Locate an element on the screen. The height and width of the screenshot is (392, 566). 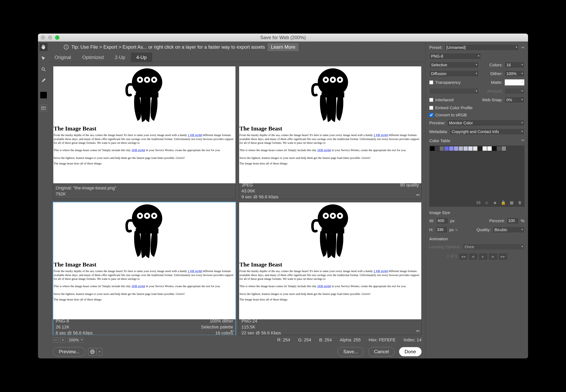
hand-tool is located at coordinates (44, 47).